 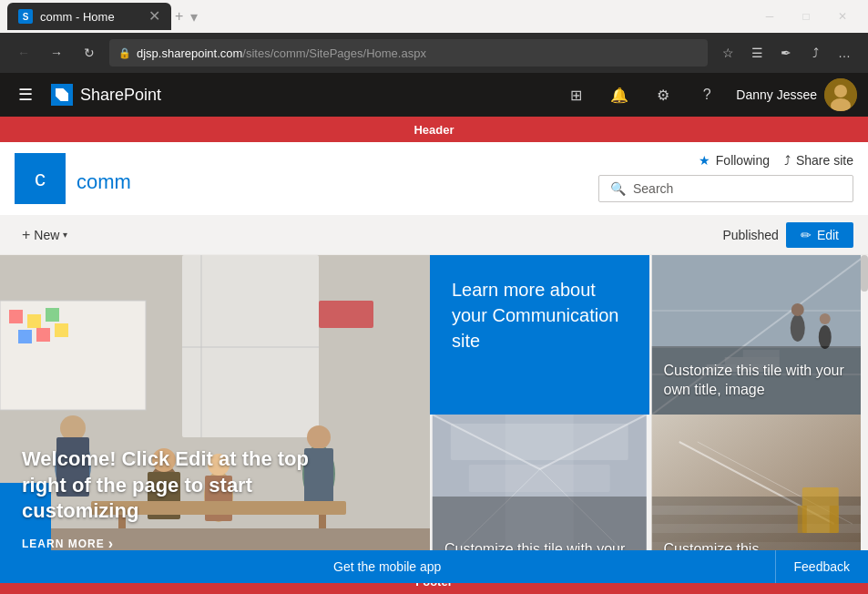 What do you see at coordinates (62, 95) in the screenshot?
I see `sharepoint-logo-icon` at bounding box center [62, 95].